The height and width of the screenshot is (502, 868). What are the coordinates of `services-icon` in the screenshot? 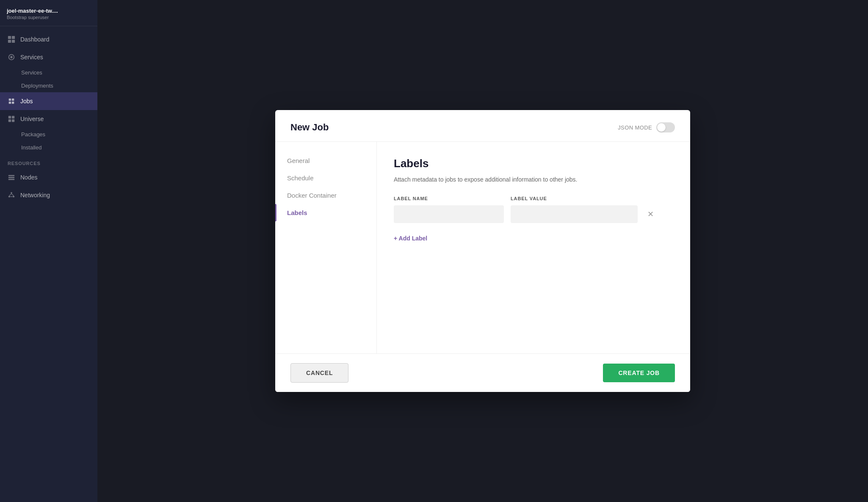 It's located at (11, 57).